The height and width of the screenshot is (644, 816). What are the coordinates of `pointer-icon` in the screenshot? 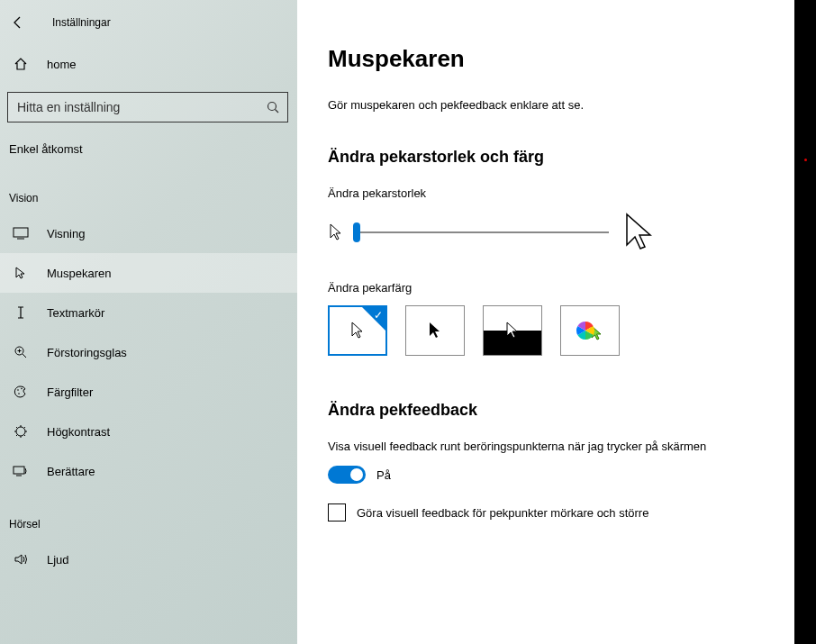 It's located at (21, 273).